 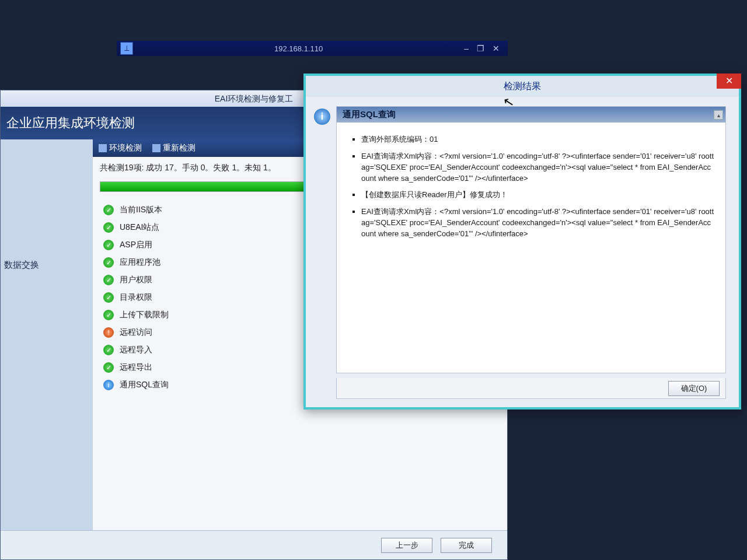 What do you see at coordinates (179, 148) in the screenshot?
I see `recheck-label: 重新检测` at bounding box center [179, 148].